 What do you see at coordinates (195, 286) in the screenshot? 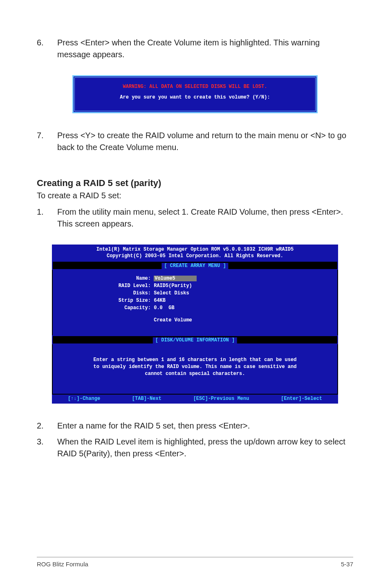
I see `field-raid-level-row: RAID Level: RAID5(Parity)` at bounding box center [195, 286].